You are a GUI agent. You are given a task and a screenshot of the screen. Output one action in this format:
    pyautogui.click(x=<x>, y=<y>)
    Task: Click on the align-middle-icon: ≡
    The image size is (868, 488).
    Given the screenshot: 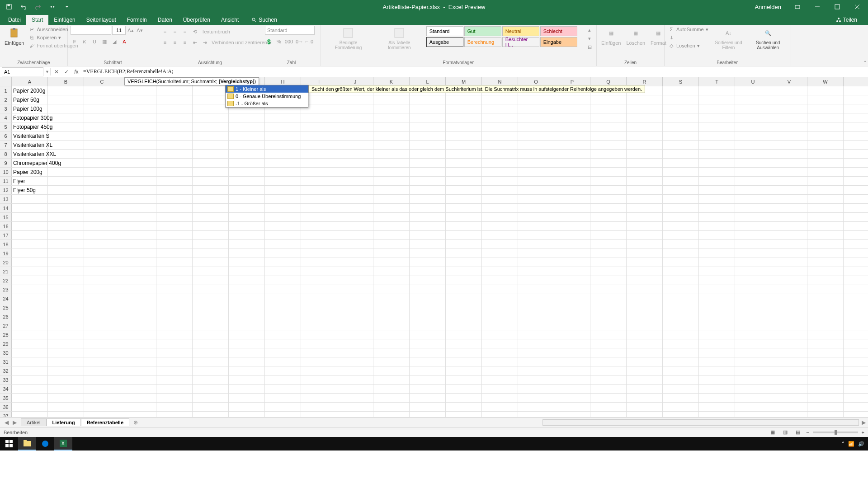 What is the action you would take?
    pyautogui.click(x=175, y=32)
    